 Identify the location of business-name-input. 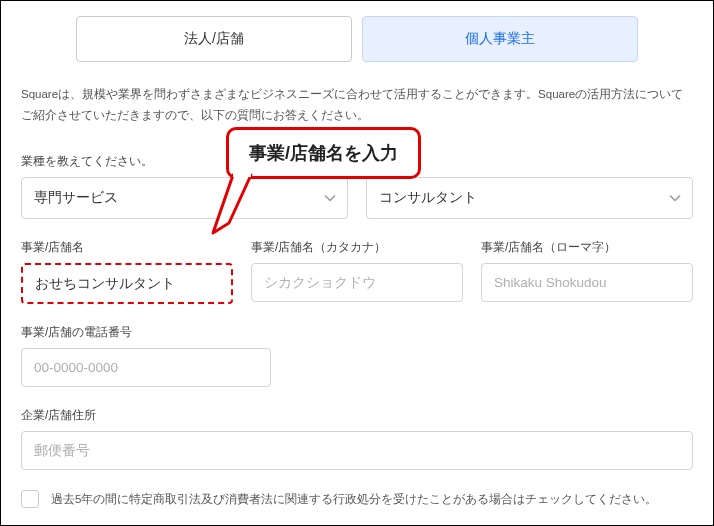
(127, 284).